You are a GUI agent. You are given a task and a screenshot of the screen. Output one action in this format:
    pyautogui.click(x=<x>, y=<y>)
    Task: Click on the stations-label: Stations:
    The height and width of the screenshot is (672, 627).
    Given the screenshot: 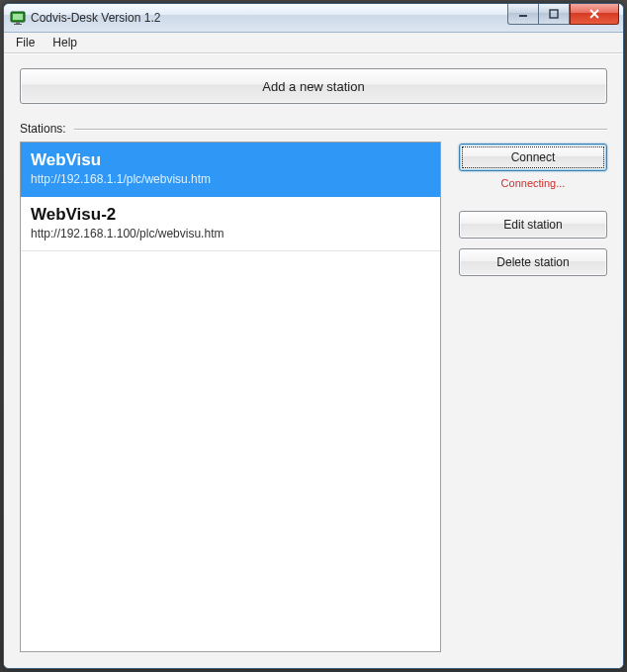 What is the action you would take?
    pyautogui.click(x=44, y=129)
    